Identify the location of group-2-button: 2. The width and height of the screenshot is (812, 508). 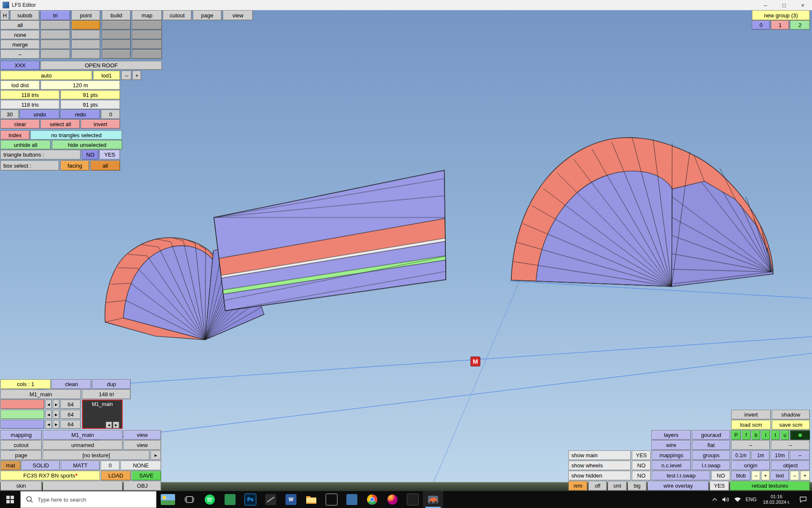
(800, 25).